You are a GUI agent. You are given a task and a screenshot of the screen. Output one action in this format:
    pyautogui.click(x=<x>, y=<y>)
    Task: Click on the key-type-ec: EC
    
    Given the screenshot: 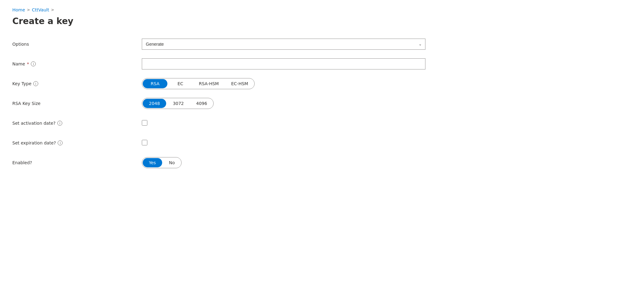 What is the action you would take?
    pyautogui.click(x=180, y=84)
    